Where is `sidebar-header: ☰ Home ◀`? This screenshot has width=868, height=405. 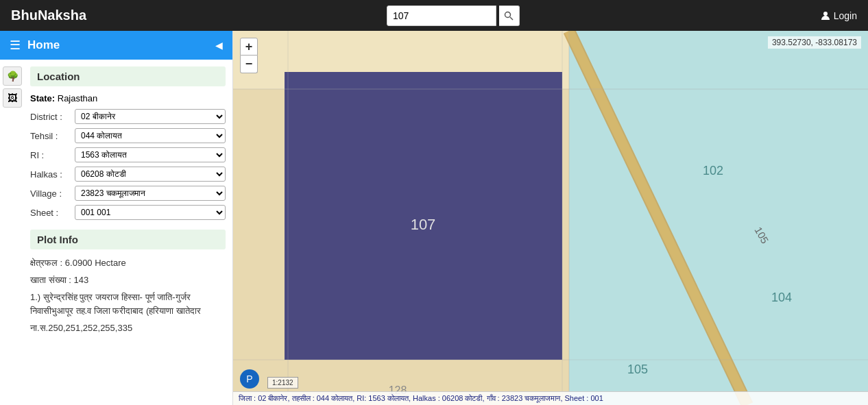
sidebar-header: ☰ Home ◀ is located at coordinates (117, 45).